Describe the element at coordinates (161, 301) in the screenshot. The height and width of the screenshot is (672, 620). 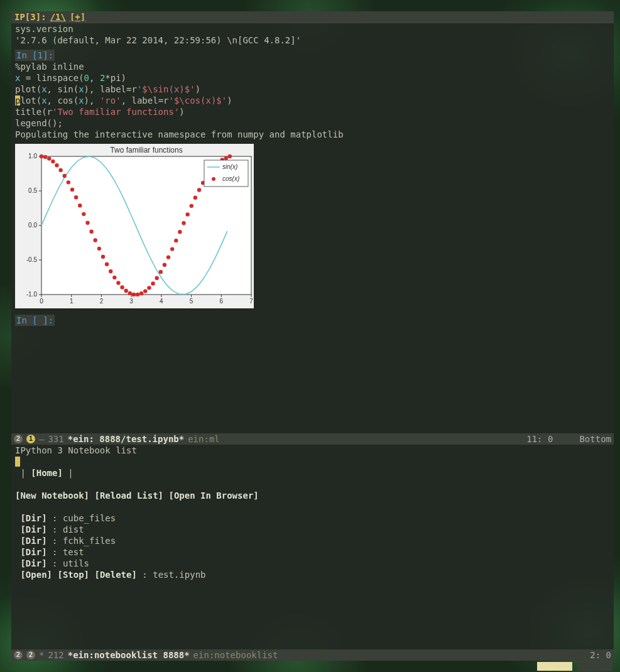
I see `svg-text: 4` at that location.